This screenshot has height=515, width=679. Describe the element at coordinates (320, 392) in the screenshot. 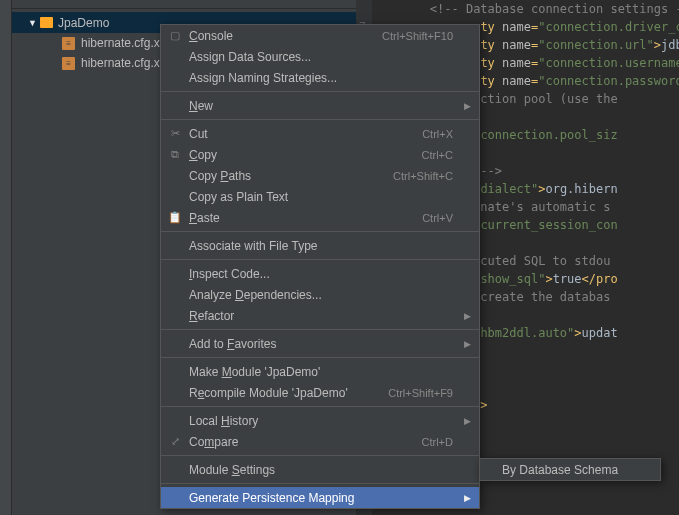

I see `menu-item: Recompile Module 'JpaDemo'Ctrl+Shift+F9` at that location.